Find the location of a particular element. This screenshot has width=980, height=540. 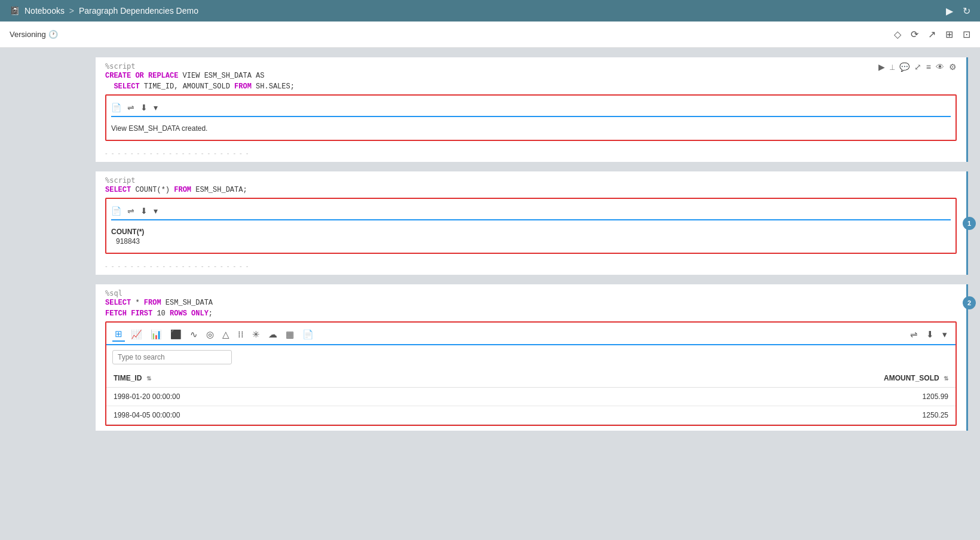

col-amount-sold: AMOUNT_SOLD ⇅ is located at coordinates (746, 379).